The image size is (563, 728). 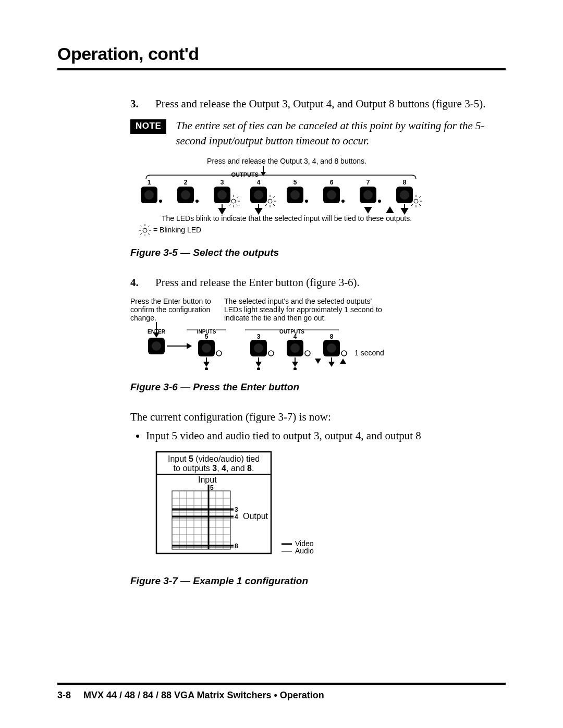 What do you see at coordinates (318, 104) in the screenshot?
I see `step-list: 3. Press and release the Output 3, Outpu…` at bounding box center [318, 104].